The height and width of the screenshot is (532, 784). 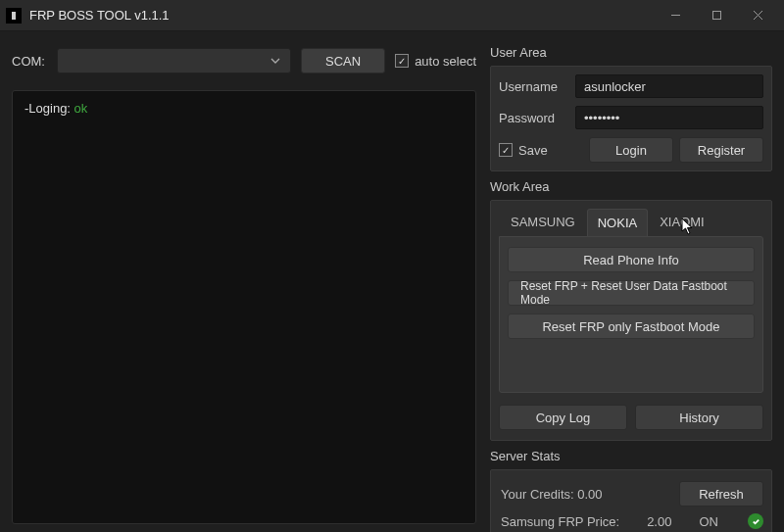 What do you see at coordinates (543, 222) in the screenshot?
I see `tab-samsung: SAMSUNG` at bounding box center [543, 222].